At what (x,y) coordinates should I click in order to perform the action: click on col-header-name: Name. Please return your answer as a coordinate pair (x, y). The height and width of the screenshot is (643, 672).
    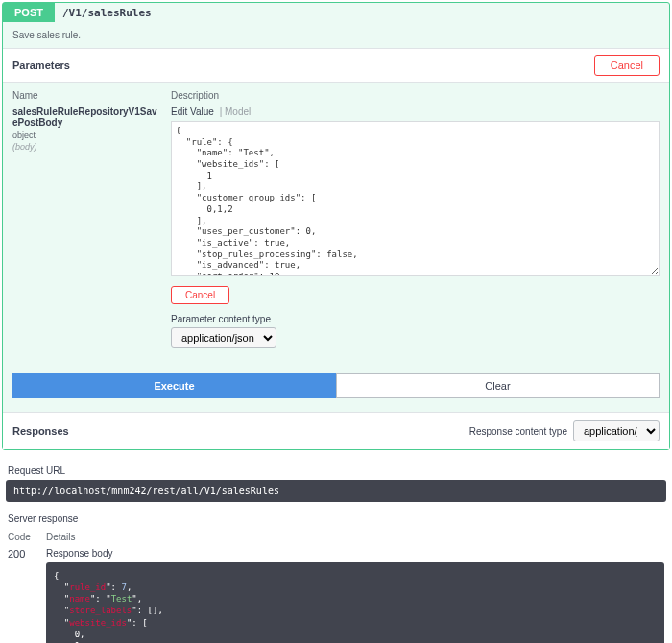
    Looking at the image, I should click on (86, 96).